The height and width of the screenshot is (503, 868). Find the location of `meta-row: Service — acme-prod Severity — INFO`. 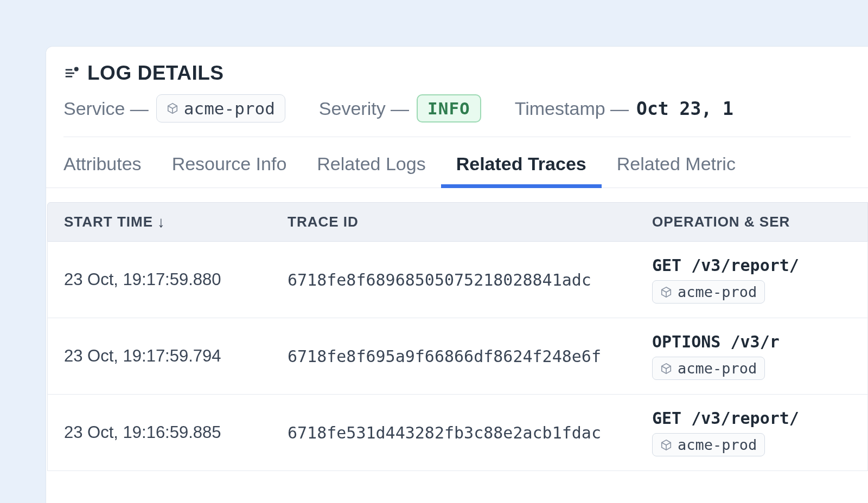

meta-row: Service — acme-prod Severity — INFO is located at coordinates (457, 116).